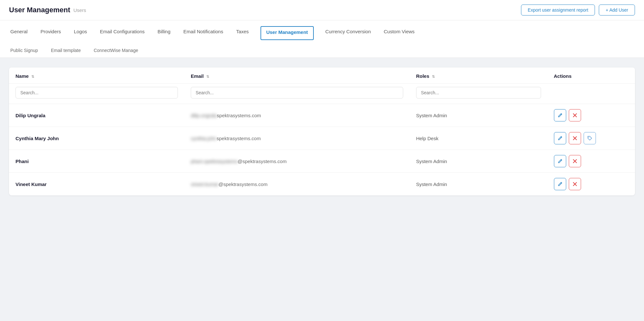  I want to click on tab-general: General, so click(19, 33).